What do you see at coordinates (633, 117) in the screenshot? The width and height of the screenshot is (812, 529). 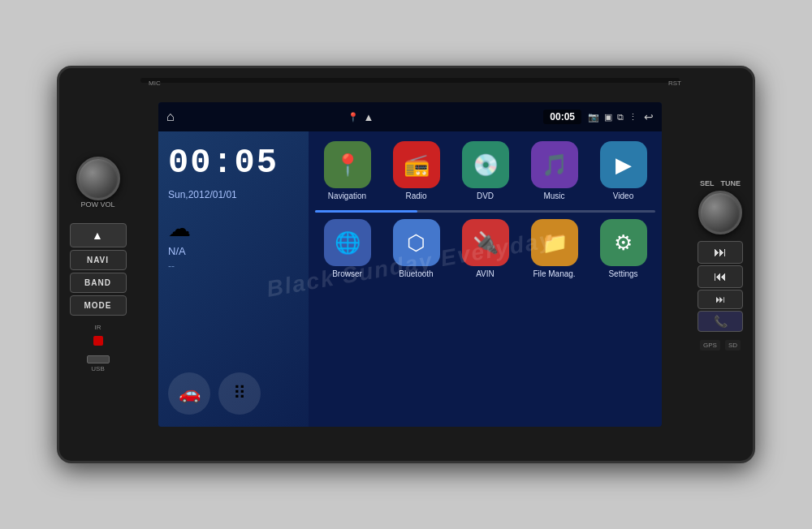 I see `menu-icon: ⋮` at bounding box center [633, 117].